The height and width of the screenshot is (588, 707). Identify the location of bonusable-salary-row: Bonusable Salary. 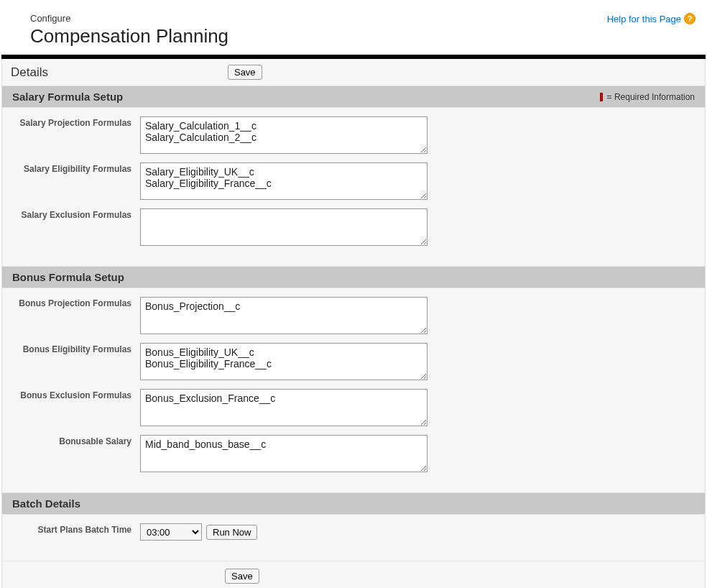
(354, 454).